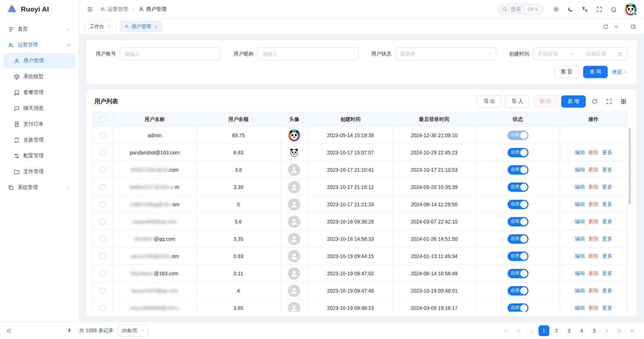 This screenshot has width=644, height=339. What do you see at coordinates (630, 166) in the screenshot?
I see `scrollbar-thumb` at bounding box center [630, 166].